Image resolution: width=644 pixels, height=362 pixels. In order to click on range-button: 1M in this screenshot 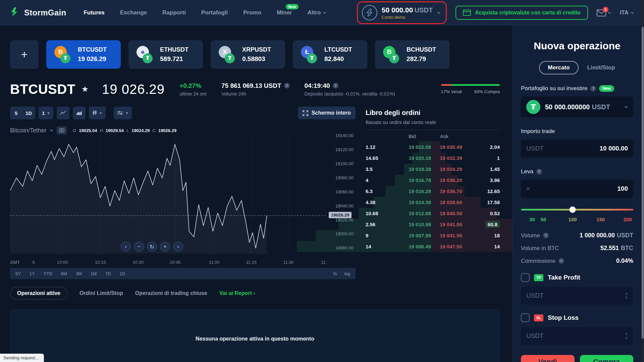, I will do `click(94, 274)`.